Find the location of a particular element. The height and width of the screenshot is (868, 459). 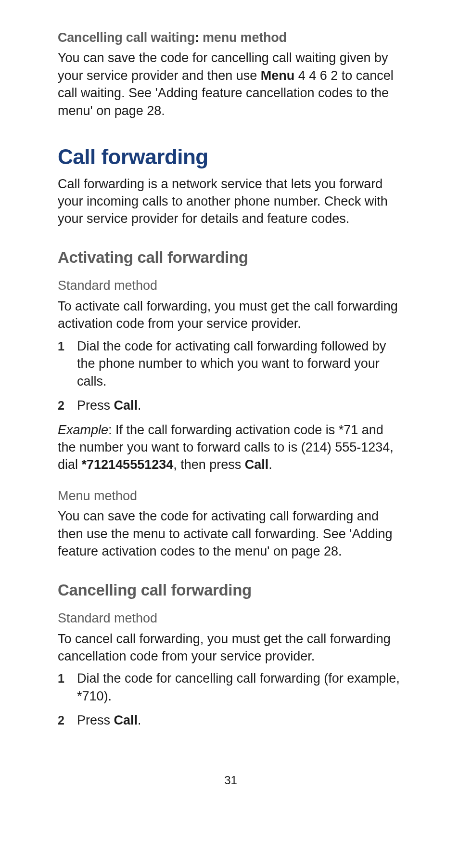

activate-steps: 1 Dial the code for activating call forw… is located at coordinates (231, 376).